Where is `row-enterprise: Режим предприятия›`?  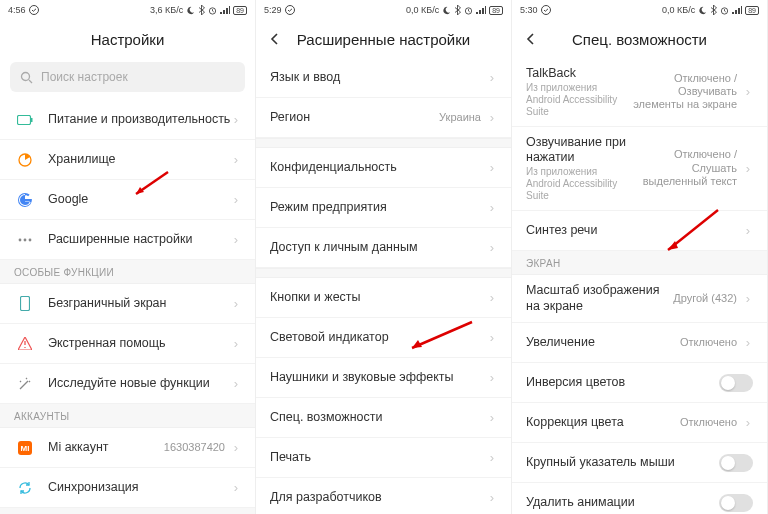
row-enterprise: Режим предприятия› is located at coordinates (384, 208).